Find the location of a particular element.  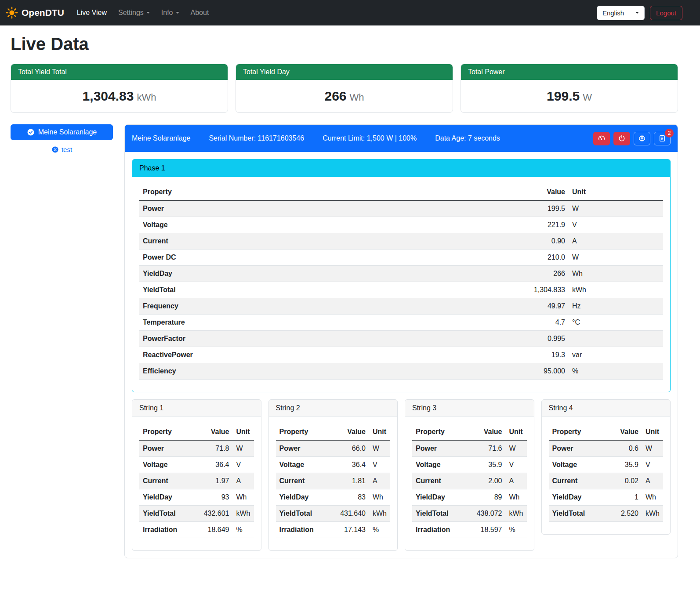

card-value: 266 is located at coordinates (335, 96).